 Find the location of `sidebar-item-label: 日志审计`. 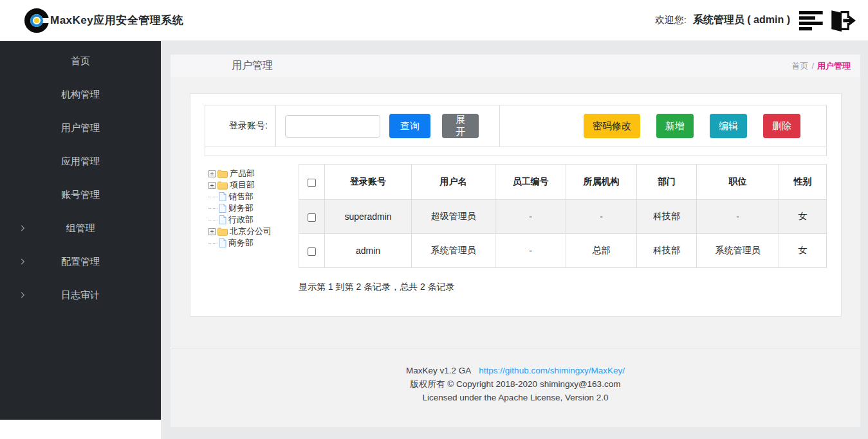

sidebar-item-label: 日志审计 is located at coordinates (80, 296).